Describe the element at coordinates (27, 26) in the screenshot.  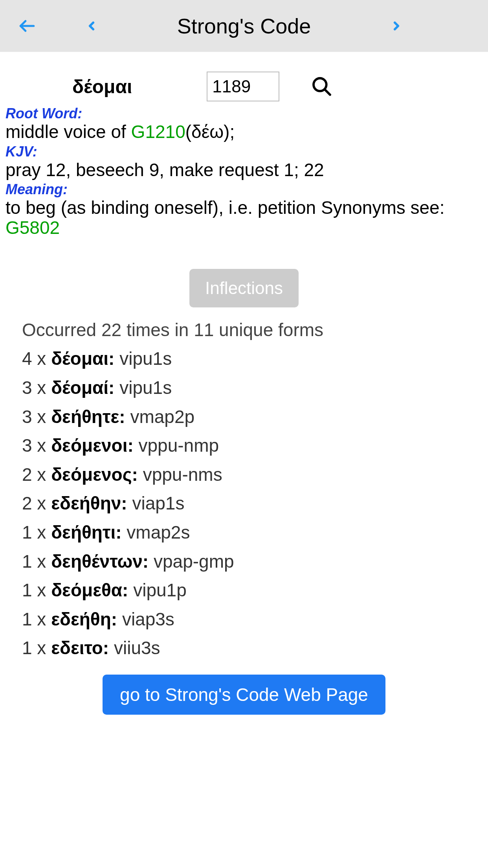
I see `back-button` at that location.